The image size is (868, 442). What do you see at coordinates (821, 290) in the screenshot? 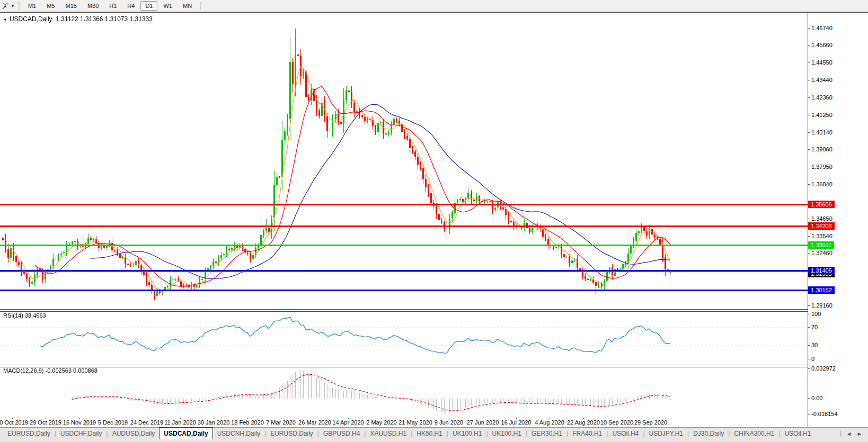
I see `hline-price-badge: 1.30152` at bounding box center [821, 290].